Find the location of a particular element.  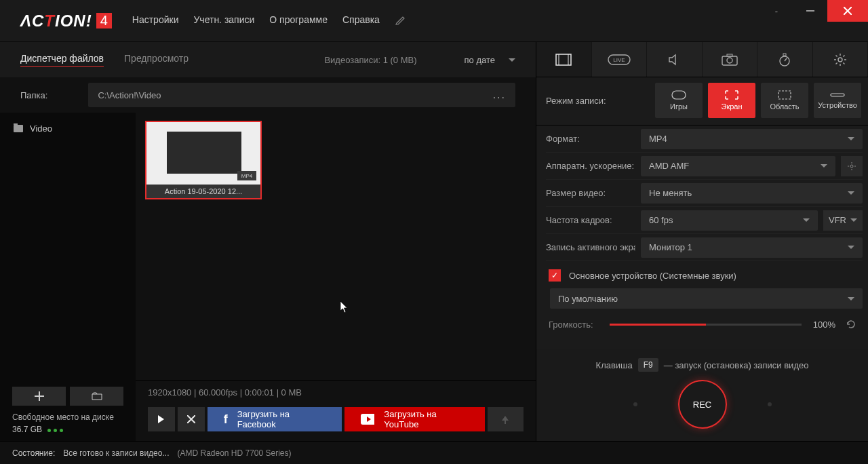

record-mode-label: Режим записи: is located at coordinates (598, 100).